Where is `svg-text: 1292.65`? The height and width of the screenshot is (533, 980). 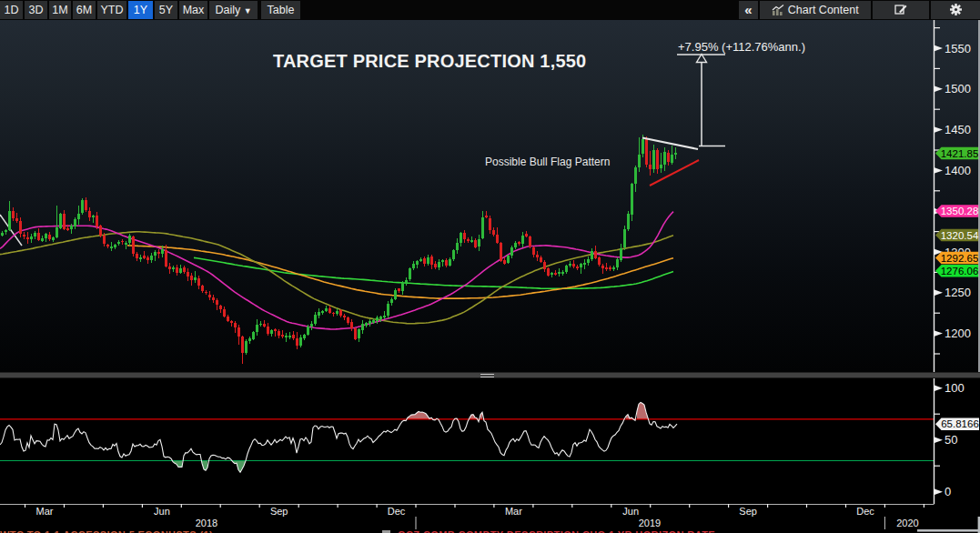 svg-text: 1292.65 is located at coordinates (960, 258).